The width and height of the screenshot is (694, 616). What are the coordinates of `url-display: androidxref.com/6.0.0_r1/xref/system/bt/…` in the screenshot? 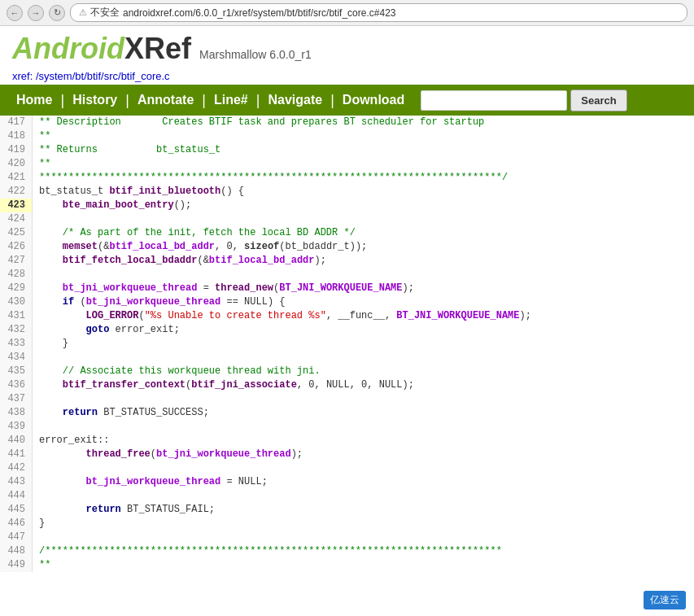 It's located at (259, 13).